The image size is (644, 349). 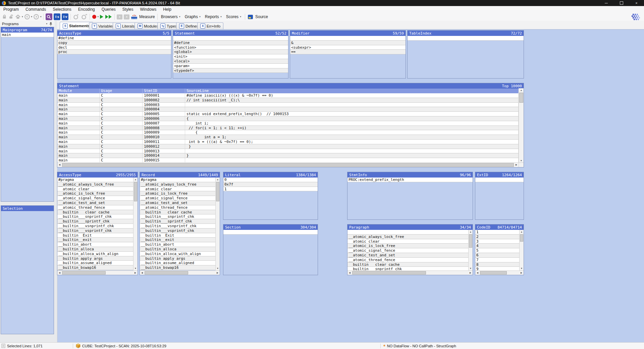 I want to click on list-item: __builtin_abort, so click(x=95, y=245).